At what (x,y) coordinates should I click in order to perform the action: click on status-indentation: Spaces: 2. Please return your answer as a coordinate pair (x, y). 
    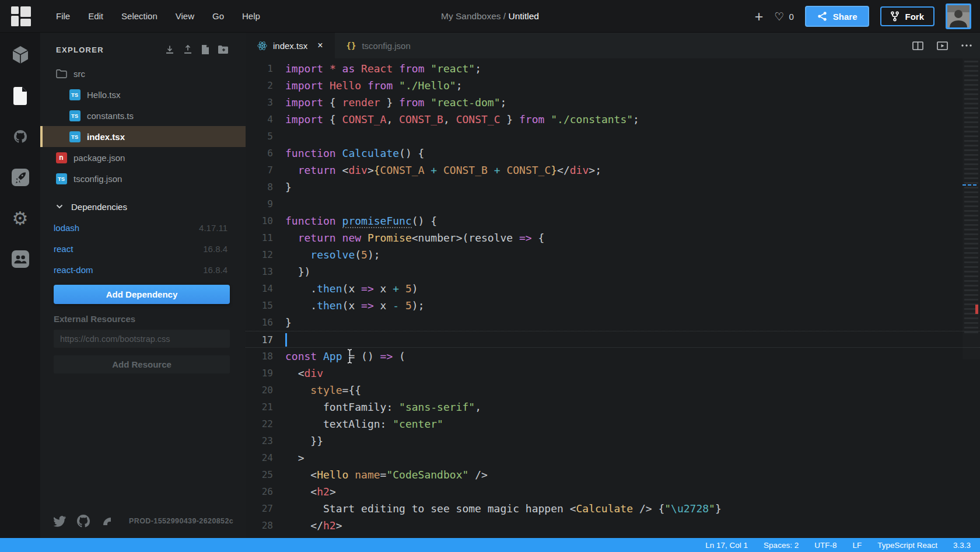
    Looking at the image, I should click on (781, 545).